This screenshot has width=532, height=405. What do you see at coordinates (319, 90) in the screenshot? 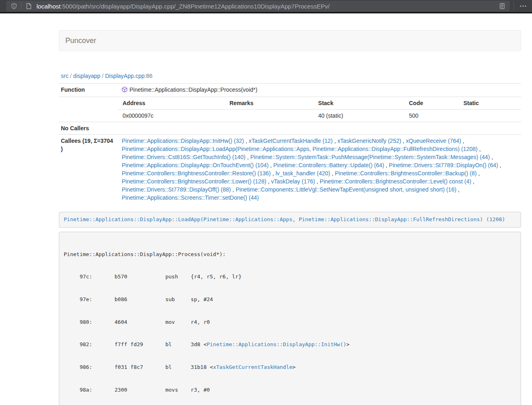
I see `function-symbol-cell: Pinetime::Applications::DisplayApp::Proc…` at bounding box center [319, 90].